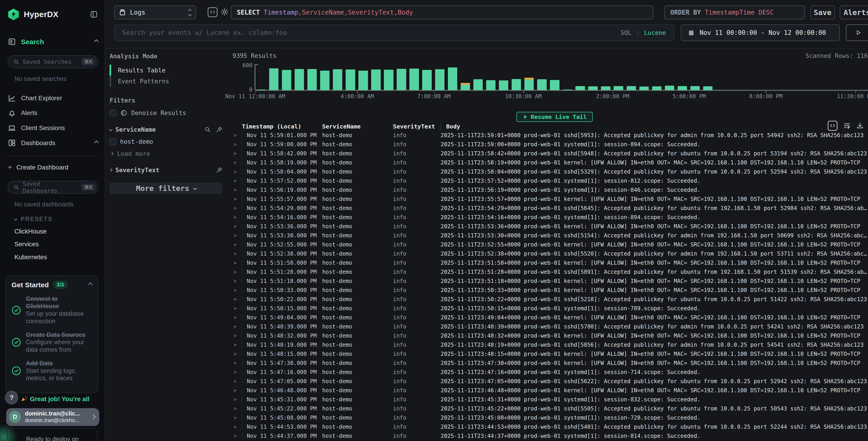  What do you see at coordinates (56, 257) in the screenshot?
I see `preset-item-kubernetes: Kubernetes` at bounding box center [56, 257].